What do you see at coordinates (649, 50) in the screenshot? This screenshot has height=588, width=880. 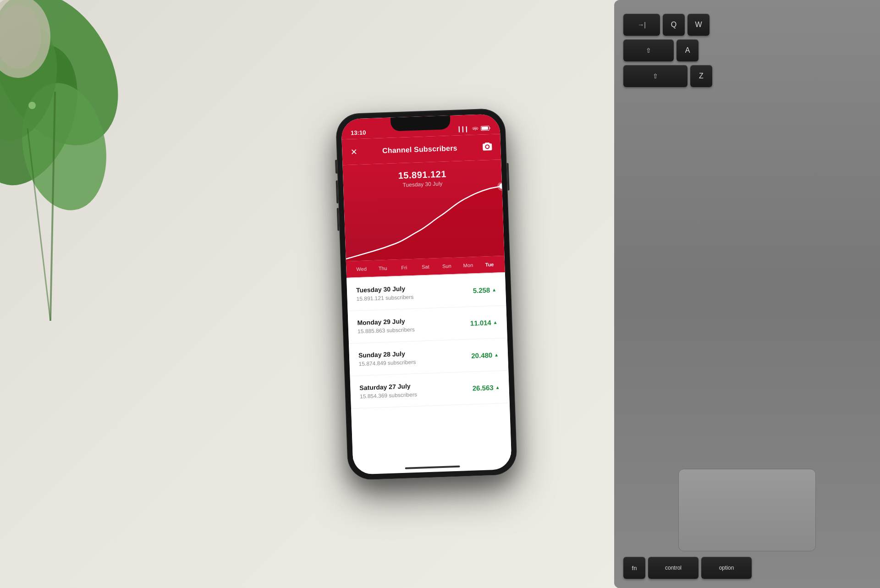 I see `key-caps: ⇧` at bounding box center [649, 50].